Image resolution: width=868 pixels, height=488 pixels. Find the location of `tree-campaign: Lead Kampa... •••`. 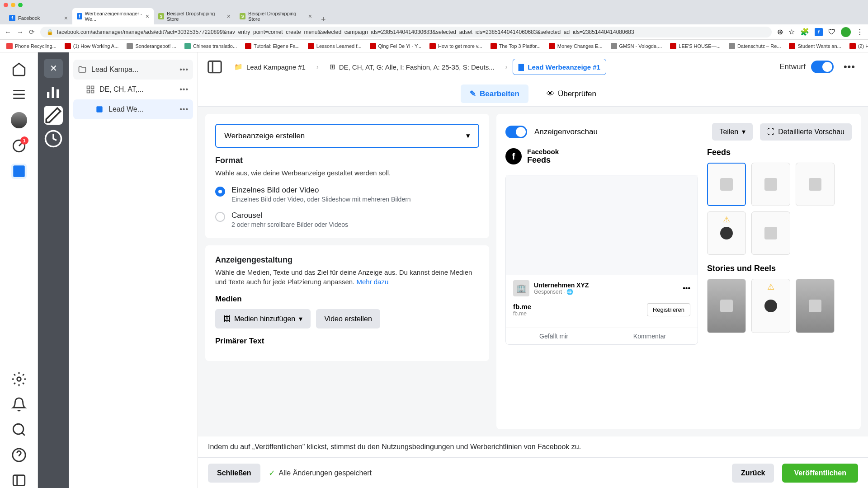

tree-campaign: Lead Kampa... ••• is located at coordinates (133, 70).